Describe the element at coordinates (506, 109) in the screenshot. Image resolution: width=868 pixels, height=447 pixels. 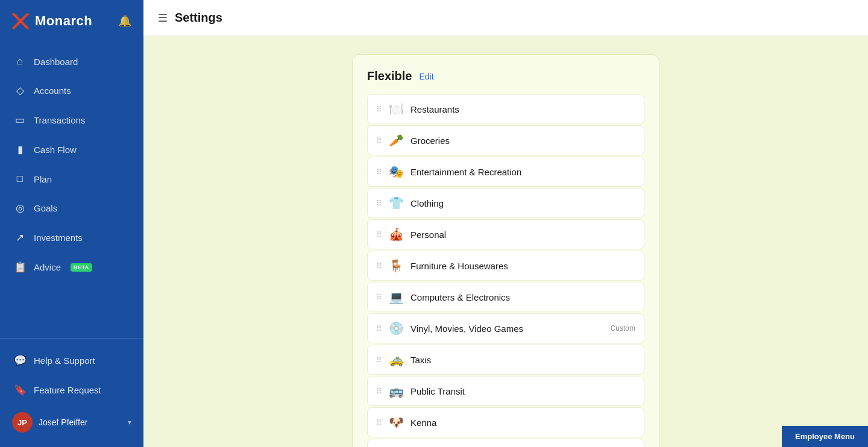
I see `category-row-restaurants: ⠿ 🍽️ Restaurants` at that location.